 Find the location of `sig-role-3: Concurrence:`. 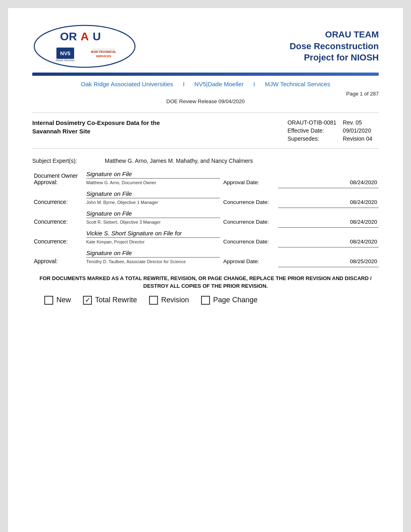

sig-role-3: Concurrence: is located at coordinates (58, 237).